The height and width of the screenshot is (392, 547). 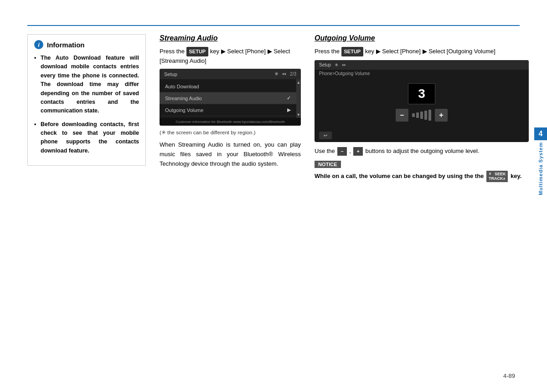 I want to click on scroll-down: ▼, so click(x=299, y=115).